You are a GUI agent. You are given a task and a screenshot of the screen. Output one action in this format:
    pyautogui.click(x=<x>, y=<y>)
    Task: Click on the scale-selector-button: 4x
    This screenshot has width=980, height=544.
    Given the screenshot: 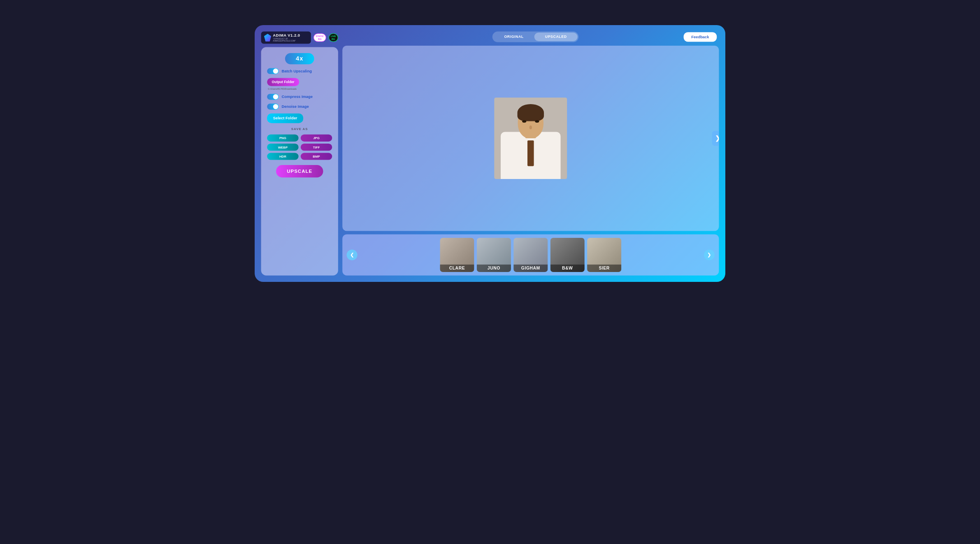 What is the action you would take?
    pyautogui.click(x=300, y=58)
    